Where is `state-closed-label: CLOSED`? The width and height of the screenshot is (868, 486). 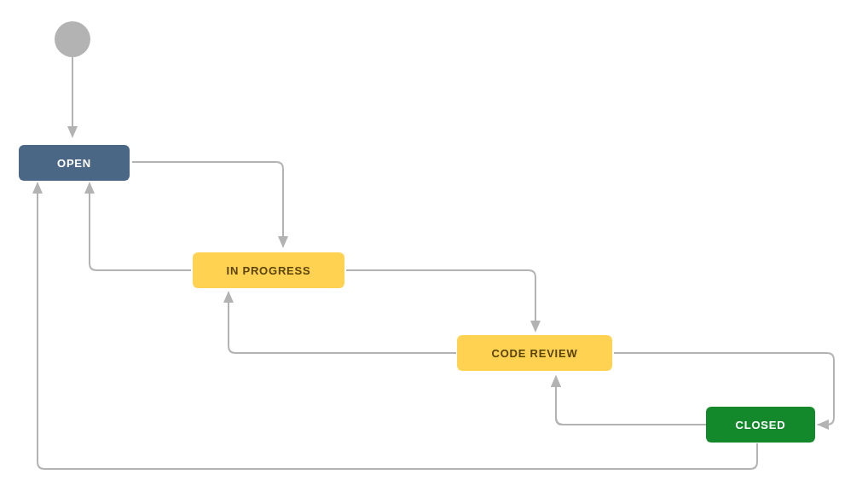
state-closed-label: CLOSED is located at coordinates (761, 425).